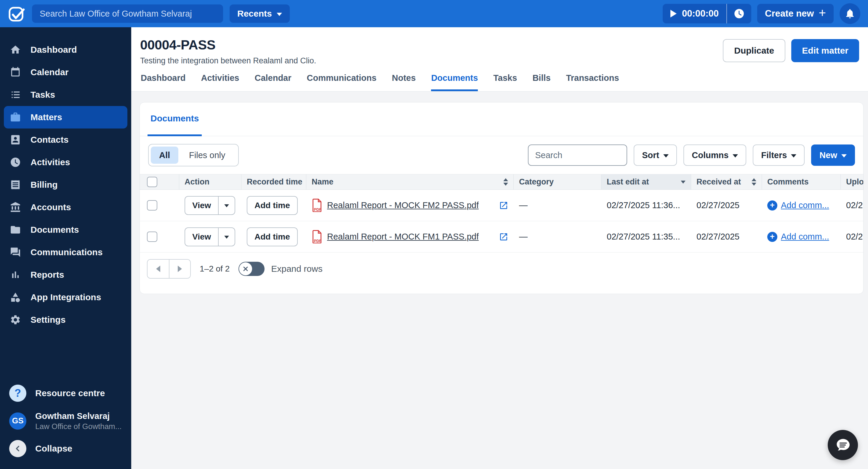 The width and height of the screenshot is (868, 469). I want to click on subtab-documents: Documents, so click(175, 119).